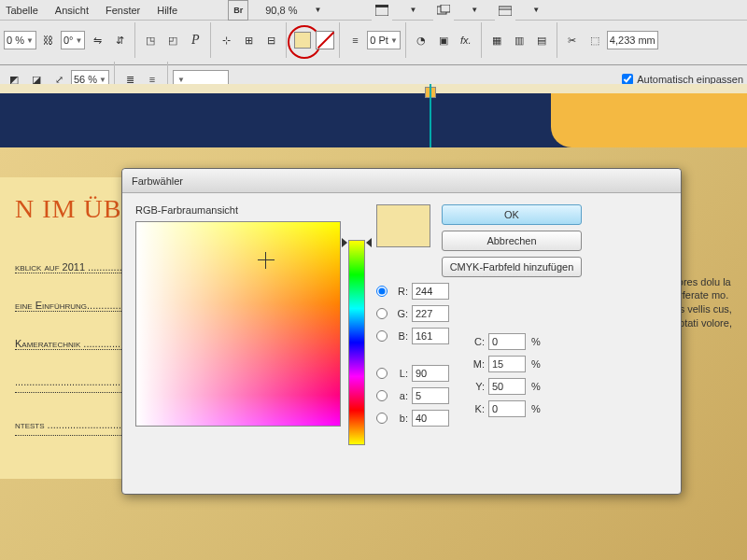 The image size is (747, 560). I want to click on arrange-icon, so click(444, 10).